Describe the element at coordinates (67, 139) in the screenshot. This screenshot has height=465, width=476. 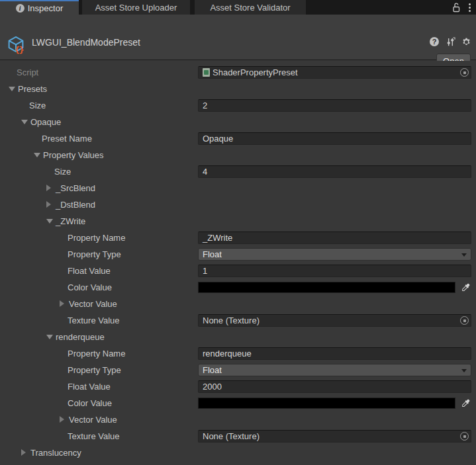
I see `label-preset-name: Preset Name` at that location.